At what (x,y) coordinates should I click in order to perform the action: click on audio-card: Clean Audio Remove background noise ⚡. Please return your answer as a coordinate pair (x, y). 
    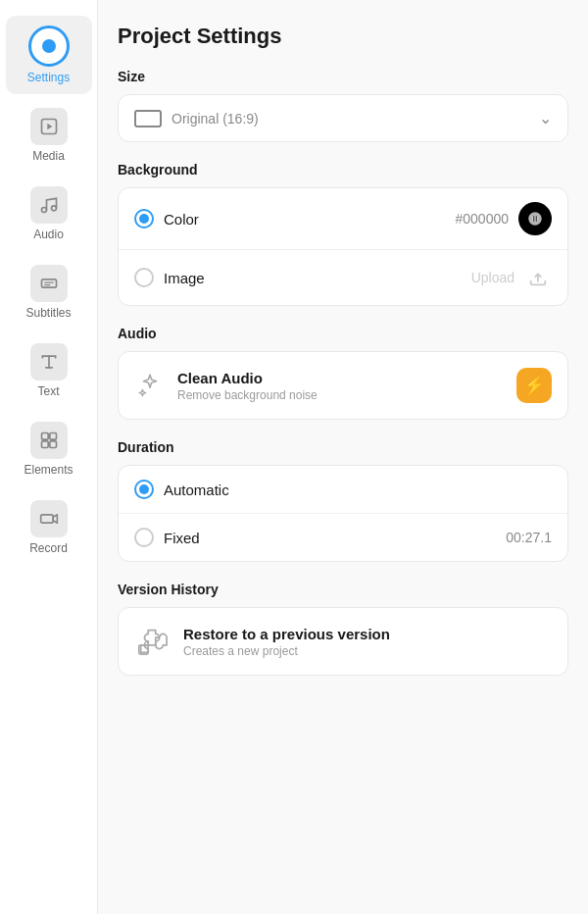
    Looking at the image, I should click on (343, 385).